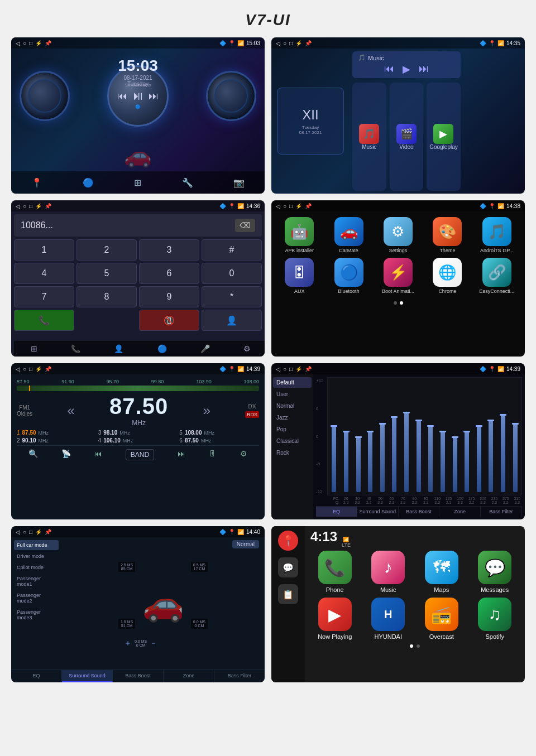 Image resolution: width=536 pixels, height=756 pixels. Describe the element at coordinates (138, 441) in the screenshot. I see `preset-4: 4 106.10 MHz` at that location.